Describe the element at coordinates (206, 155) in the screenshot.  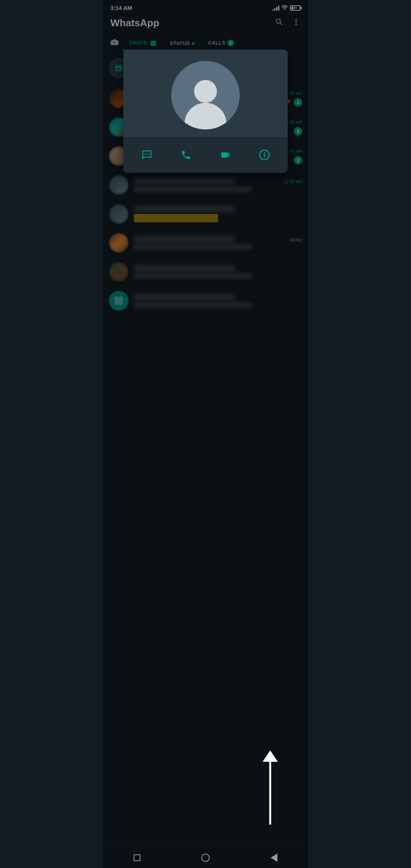
I see `contact-actions` at that location.